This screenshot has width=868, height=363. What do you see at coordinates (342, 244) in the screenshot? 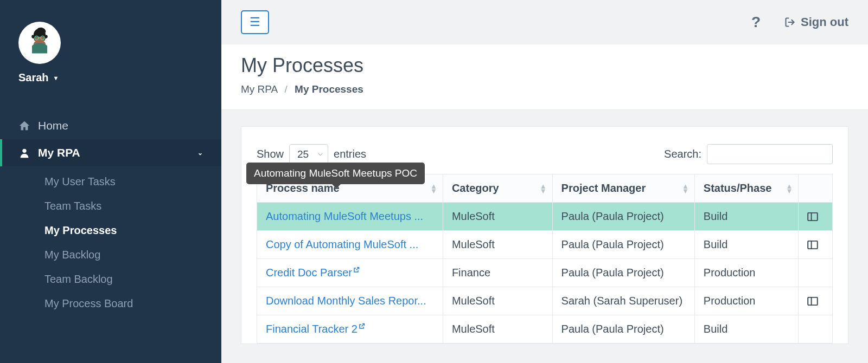
I see `process-link: Copy of Automating MuleSoft ...` at bounding box center [342, 244].